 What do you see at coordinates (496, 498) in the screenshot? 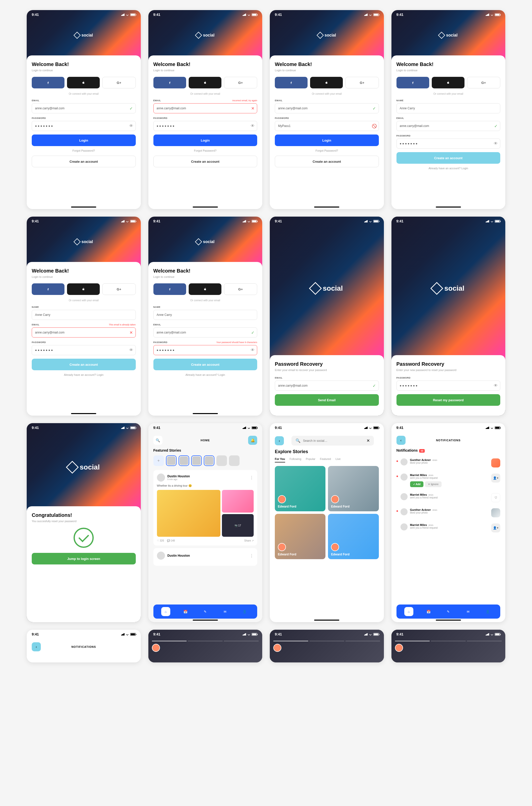
I see `heart-icon: ♡` at bounding box center [496, 498].